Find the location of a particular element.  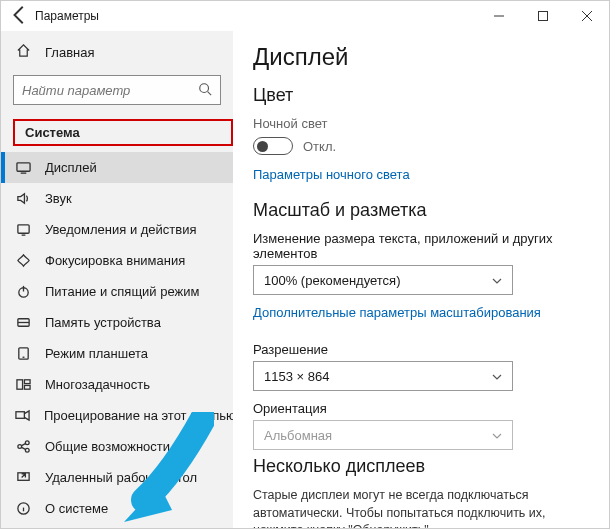

sidebar-item-label: Звук is located at coordinates (58, 198).